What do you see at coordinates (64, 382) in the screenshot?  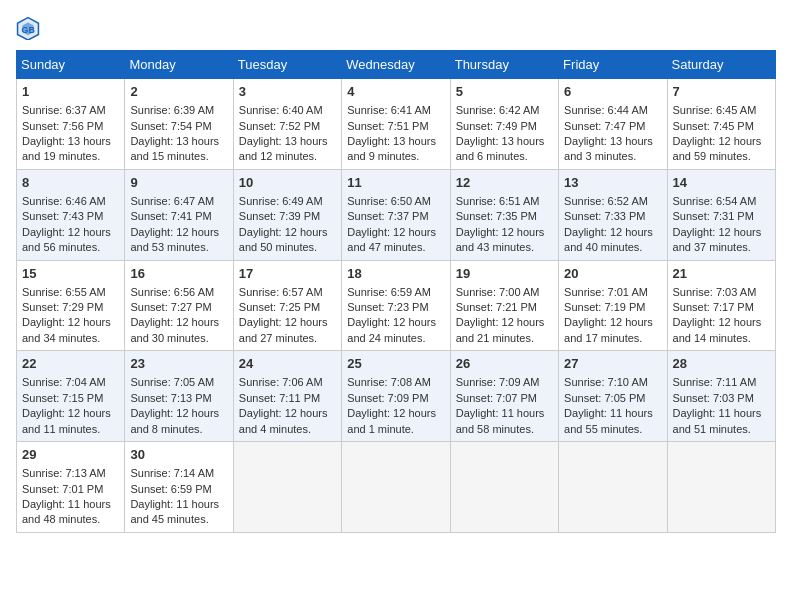 I see `sunrise-label: Sunrise: 7:04 AM` at bounding box center [64, 382].